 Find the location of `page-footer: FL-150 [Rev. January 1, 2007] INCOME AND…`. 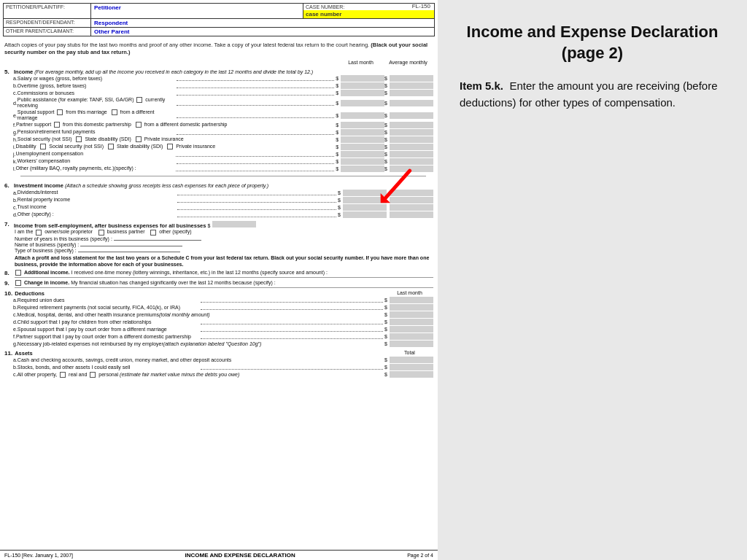

page-footer: FL-150 [Rev. January 1, 2007] INCOME AND… is located at coordinates (219, 555).